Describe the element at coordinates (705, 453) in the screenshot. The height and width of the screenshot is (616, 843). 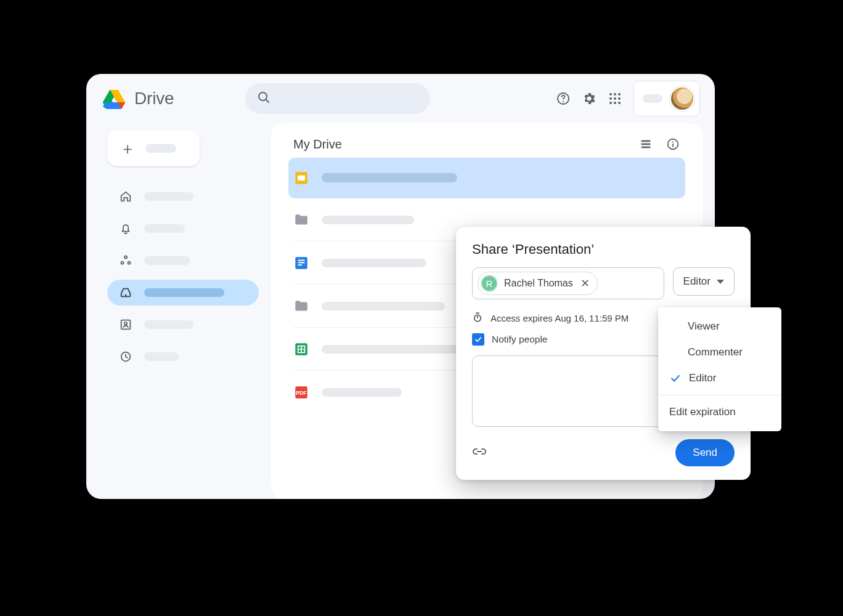
I see `send-button: Send` at that location.